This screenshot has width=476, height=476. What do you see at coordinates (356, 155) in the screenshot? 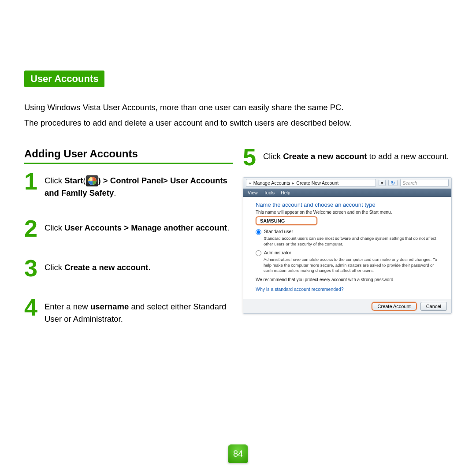
I see `step-text: Click Create a new account to add a new …` at bounding box center [356, 155].